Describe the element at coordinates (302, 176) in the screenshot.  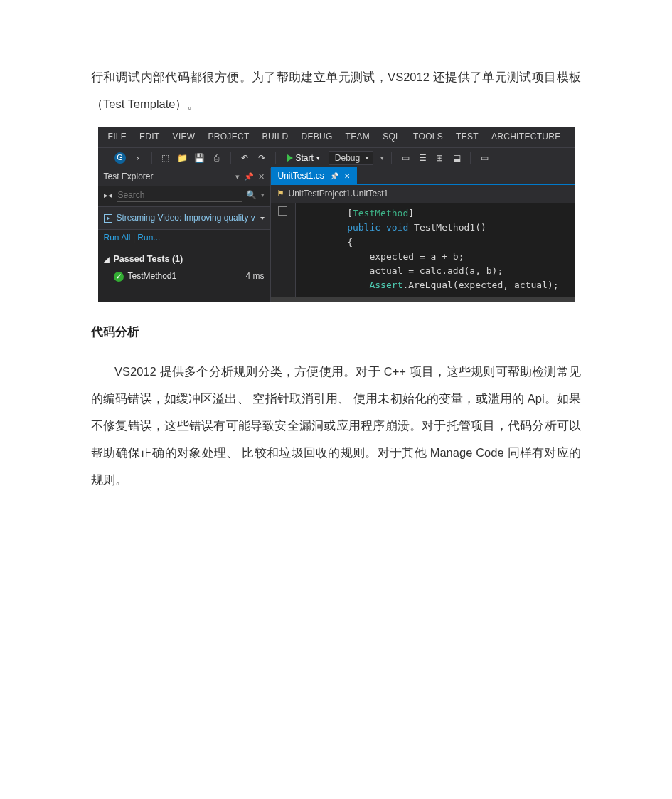
I see `tab-label: UnitTest1.cs` at that location.